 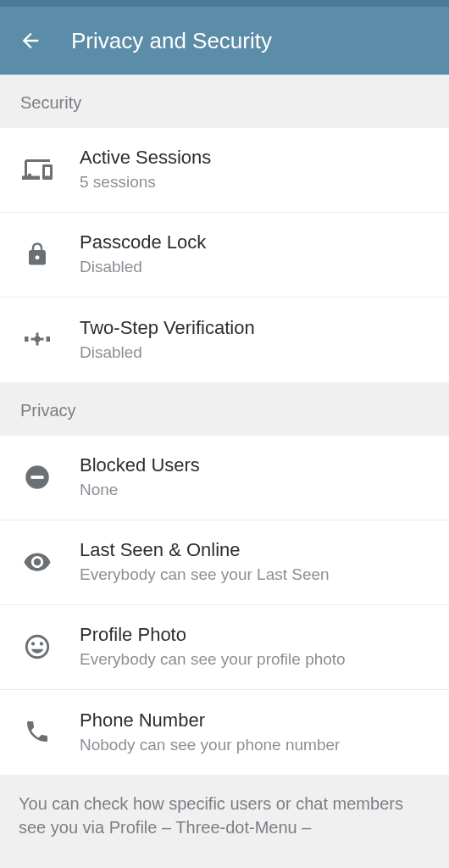 What do you see at coordinates (37, 170) in the screenshot?
I see `devices-icon` at bounding box center [37, 170].